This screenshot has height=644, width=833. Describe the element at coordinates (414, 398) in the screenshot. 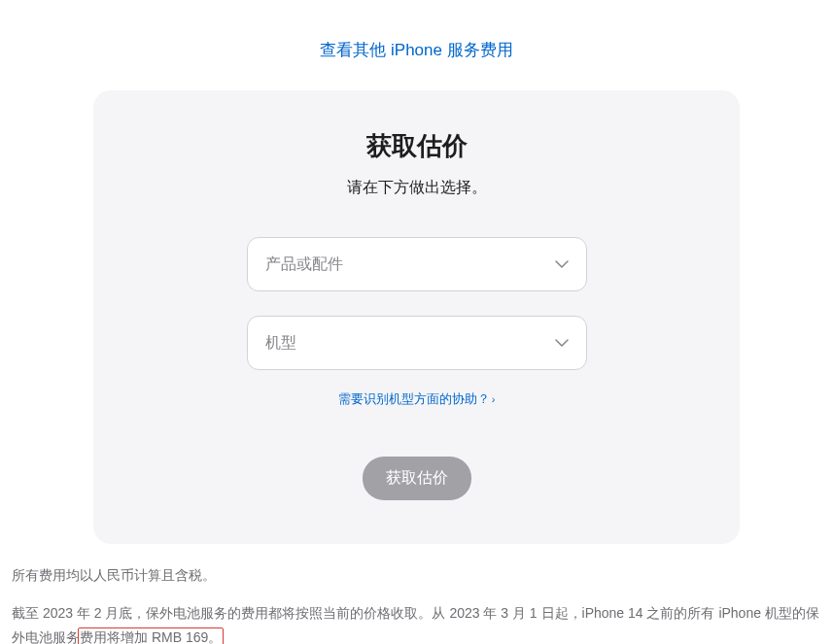

I see `help-link-text: 需要识别机型方面的协助？` at that location.